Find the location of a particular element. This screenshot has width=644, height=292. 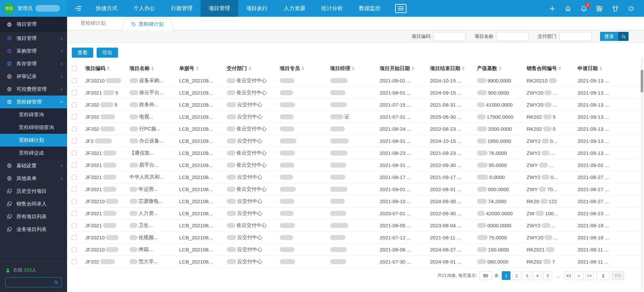

nav-item-项目管理: 项目管理 is located at coordinates (219, 8).